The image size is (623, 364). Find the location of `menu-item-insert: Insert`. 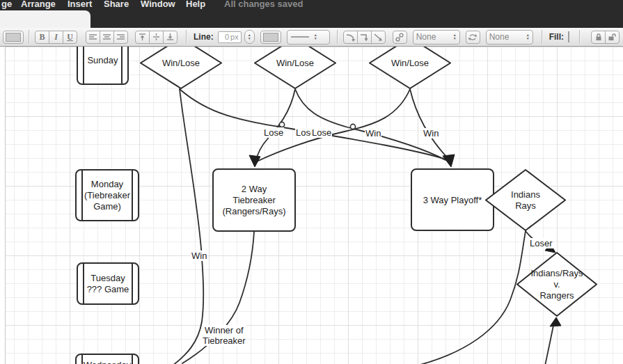

menu-item-insert: Insert is located at coordinates (79, 4).